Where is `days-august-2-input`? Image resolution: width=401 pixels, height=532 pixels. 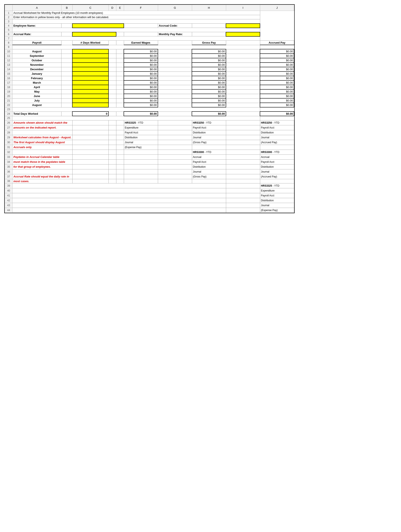
days-august-2-input is located at coordinates (90, 105).